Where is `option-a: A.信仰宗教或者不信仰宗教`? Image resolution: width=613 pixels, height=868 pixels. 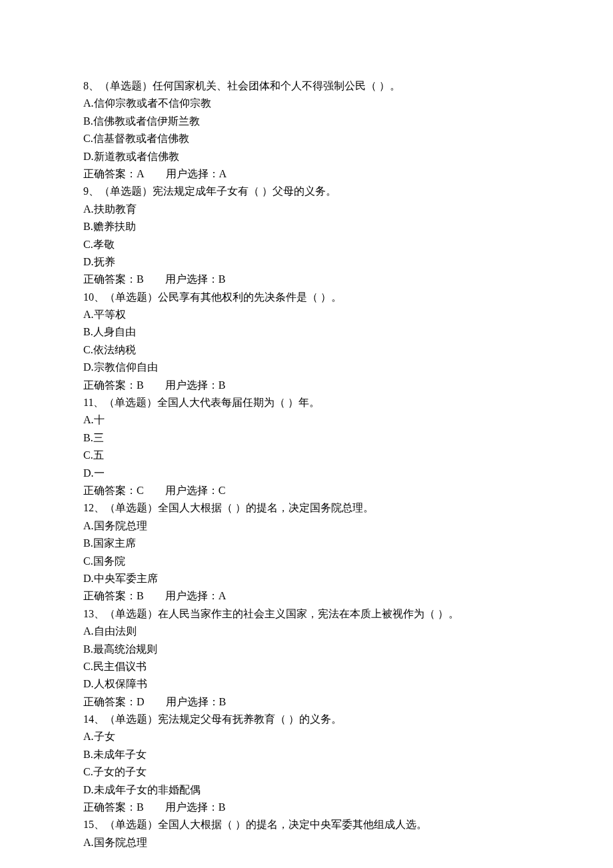 option-a: A.信仰宗教或者不信仰宗教 is located at coordinates (306, 103).